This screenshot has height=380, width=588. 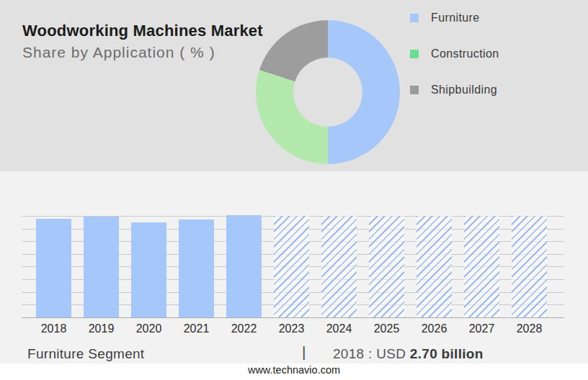 What do you see at coordinates (291, 329) in the screenshot?
I see `x-axis-label-2023: 2023` at bounding box center [291, 329].